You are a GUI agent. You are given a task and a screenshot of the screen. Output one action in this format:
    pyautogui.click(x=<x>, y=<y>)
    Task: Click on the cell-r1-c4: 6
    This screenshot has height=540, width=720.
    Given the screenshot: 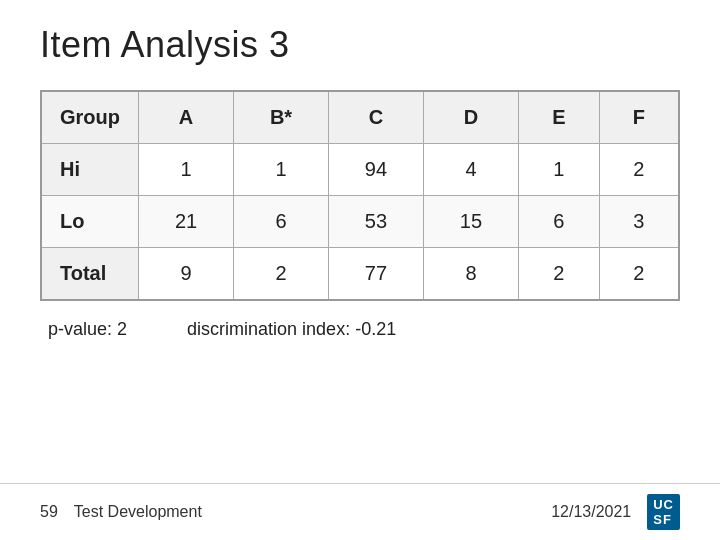 What is the action you would take?
    pyautogui.click(x=558, y=222)
    